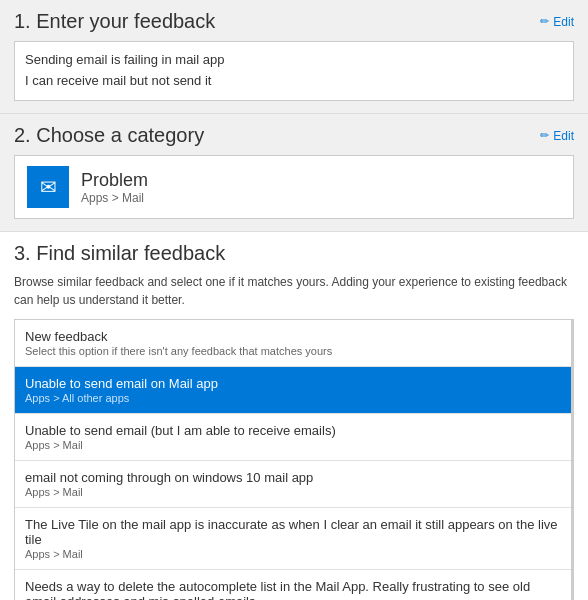 The height and width of the screenshot is (600, 588). Describe the element at coordinates (564, 136) in the screenshot. I see `section-2-edit-label: Edit` at that location.